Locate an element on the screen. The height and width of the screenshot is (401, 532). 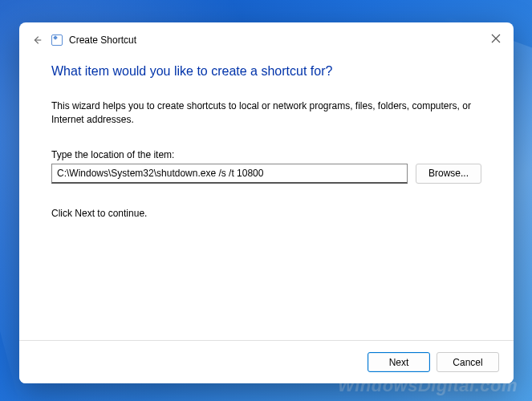
browse-button: Browse... is located at coordinates (449, 173).